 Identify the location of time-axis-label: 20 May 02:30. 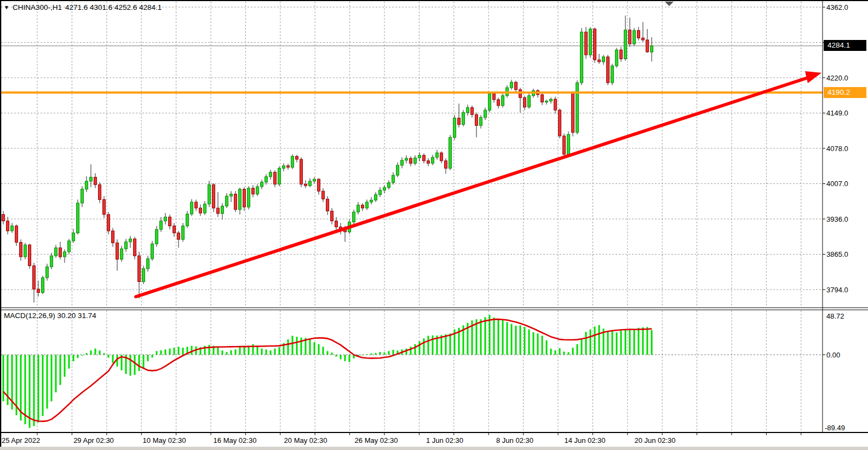
(306, 440).